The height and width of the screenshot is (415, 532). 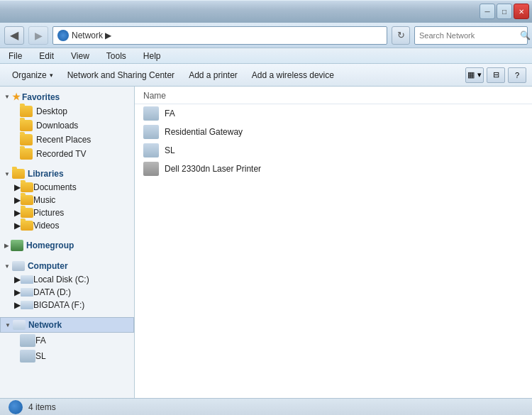 What do you see at coordinates (333, 169) in the screenshot?
I see `content-item-printer: Dell 2330dn Laser Printer` at bounding box center [333, 169].